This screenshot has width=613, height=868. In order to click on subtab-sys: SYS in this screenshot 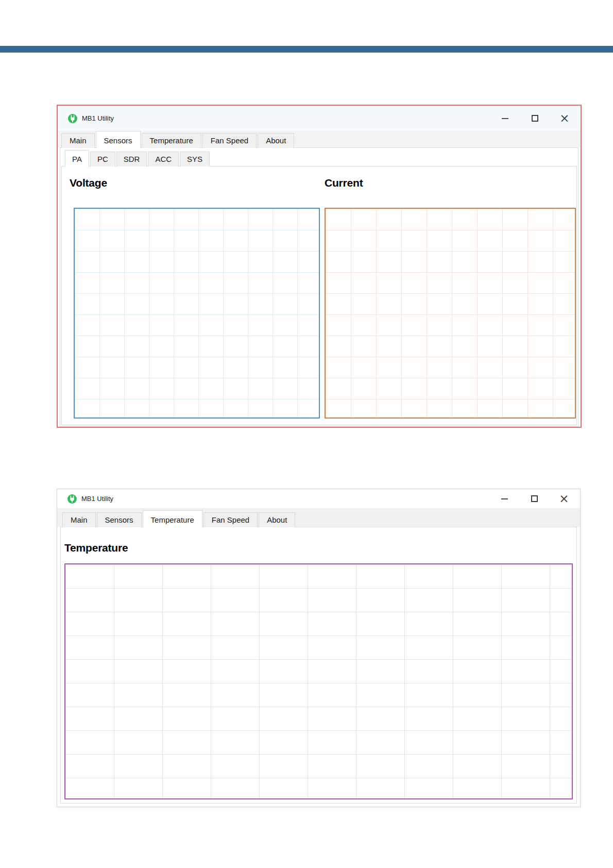, I will do `click(195, 159)`.